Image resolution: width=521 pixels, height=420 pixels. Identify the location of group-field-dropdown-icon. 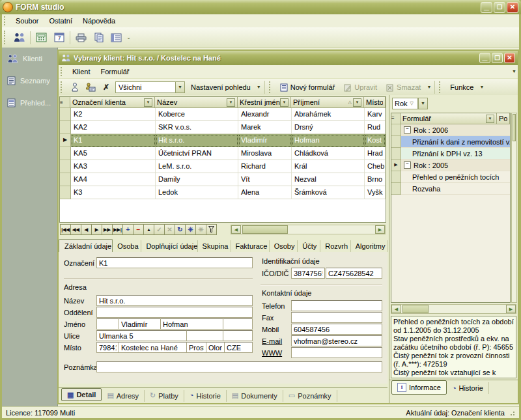
(423, 104).